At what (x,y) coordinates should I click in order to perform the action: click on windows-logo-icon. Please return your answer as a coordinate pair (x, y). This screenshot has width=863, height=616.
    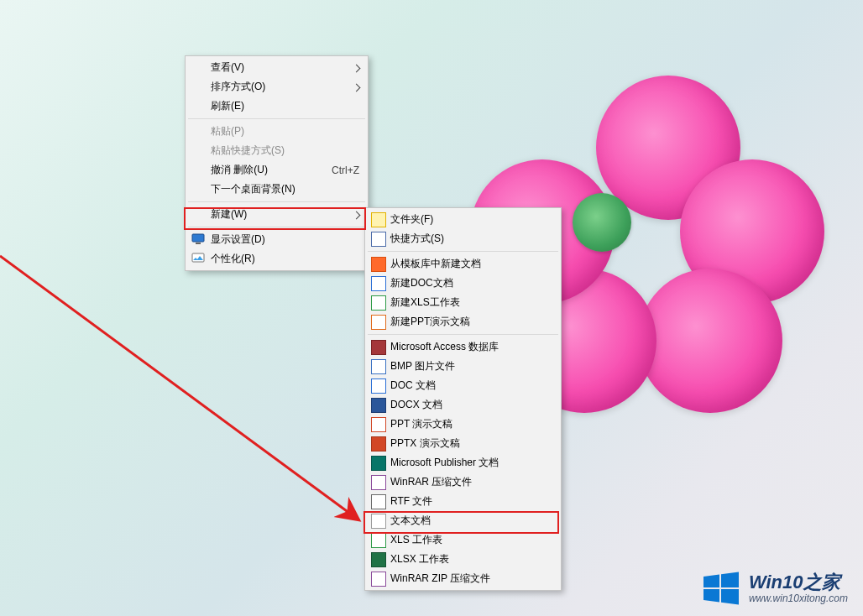
    Looking at the image, I should click on (721, 588).